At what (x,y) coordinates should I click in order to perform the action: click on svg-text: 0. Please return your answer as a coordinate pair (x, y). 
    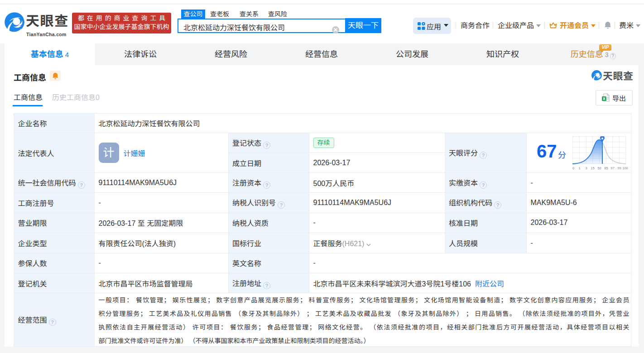
    Looking at the image, I should click on (573, 168).